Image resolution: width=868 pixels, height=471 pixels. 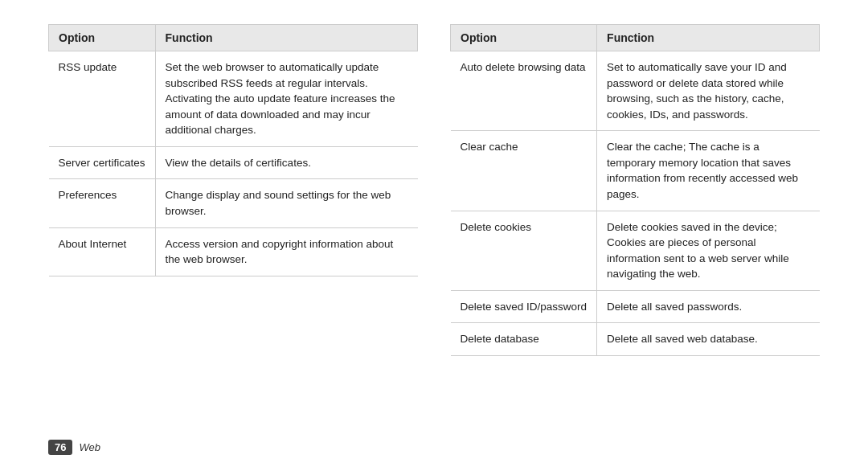 What do you see at coordinates (286, 39) in the screenshot?
I see `left-col2-header: Function` at bounding box center [286, 39].